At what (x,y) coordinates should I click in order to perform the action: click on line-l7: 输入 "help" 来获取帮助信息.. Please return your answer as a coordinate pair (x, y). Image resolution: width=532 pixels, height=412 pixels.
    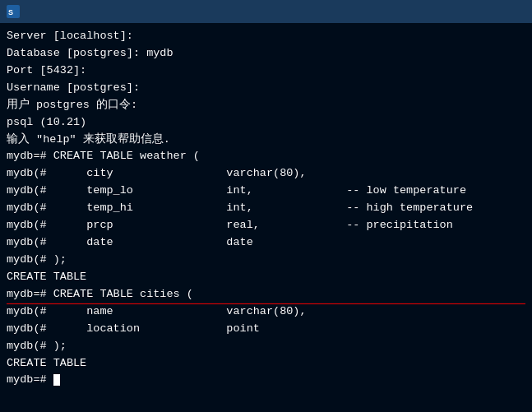
    Looking at the image, I should click on (266, 140).